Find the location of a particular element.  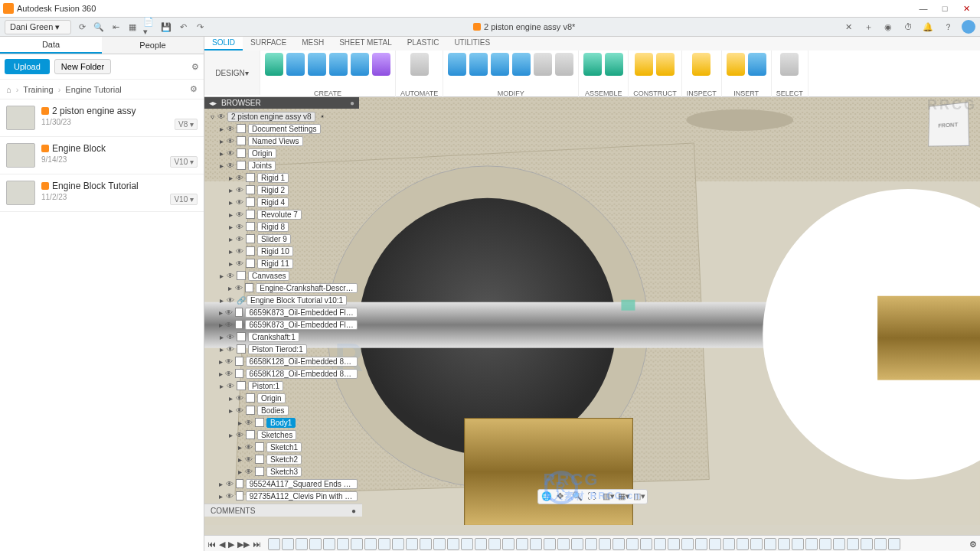

browser-node: ▸👁Sketches is located at coordinates (281, 435).